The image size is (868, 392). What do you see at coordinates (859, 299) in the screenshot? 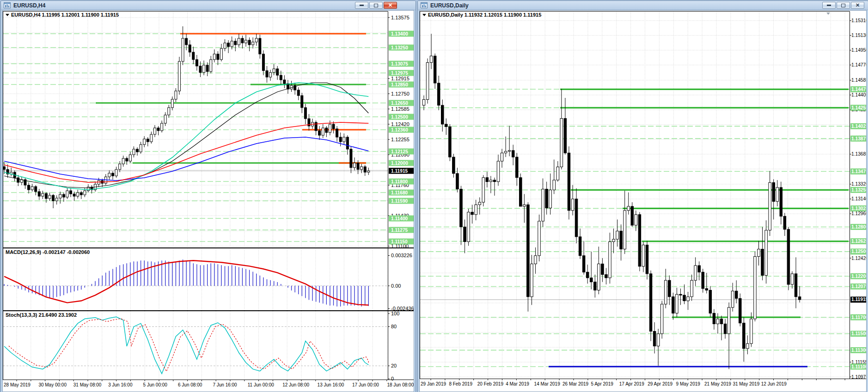
I see `svg-text: 1.11915` at bounding box center [859, 299].